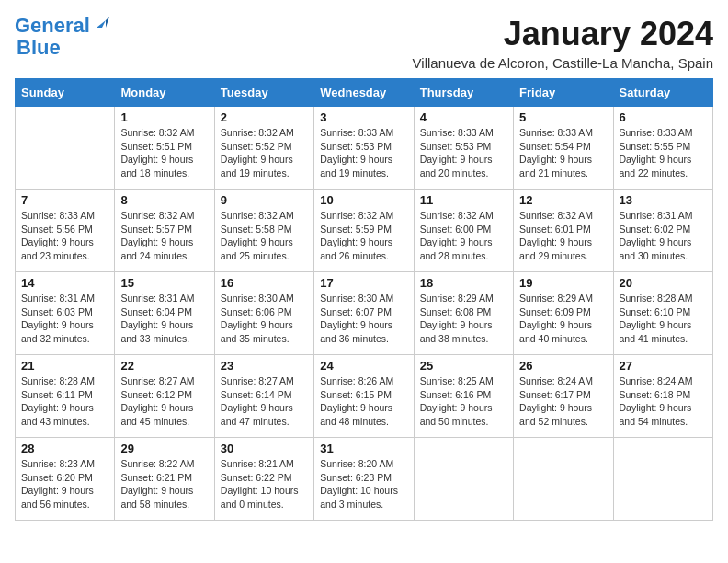  Describe the element at coordinates (64, 201) in the screenshot. I see `day-number: 7` at that location.